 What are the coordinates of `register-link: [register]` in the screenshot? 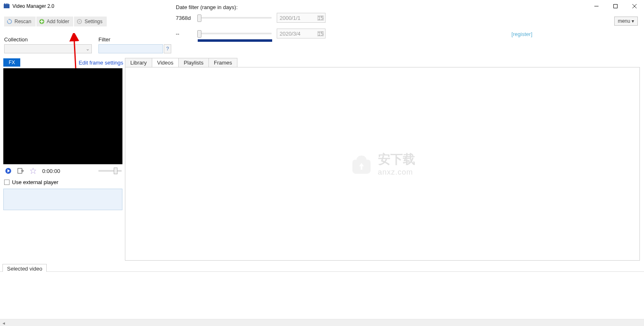 It's located at (522, 34).